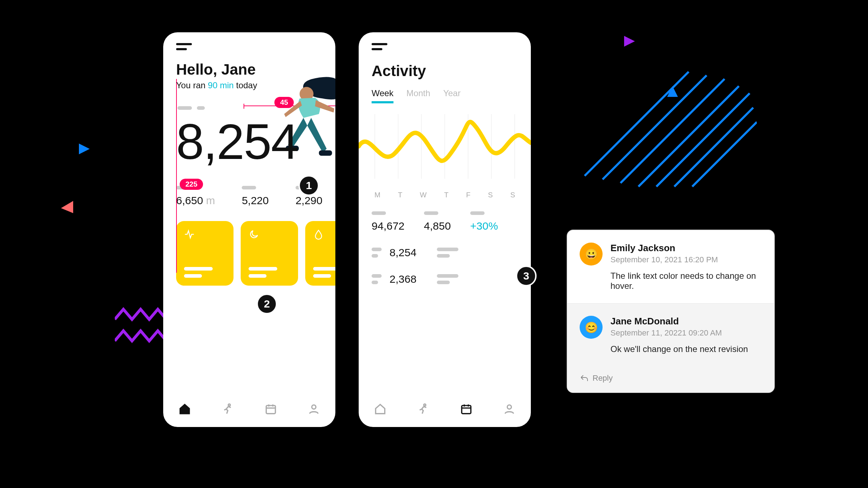 The width and height of the screenshot is (868, 488). I want to click on day-t: T, so click(400, 195).